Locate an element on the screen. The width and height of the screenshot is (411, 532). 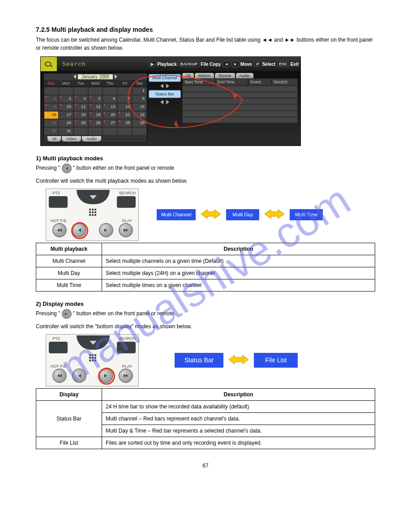
calendar-day: 19 is located at coordinates (96, 115).